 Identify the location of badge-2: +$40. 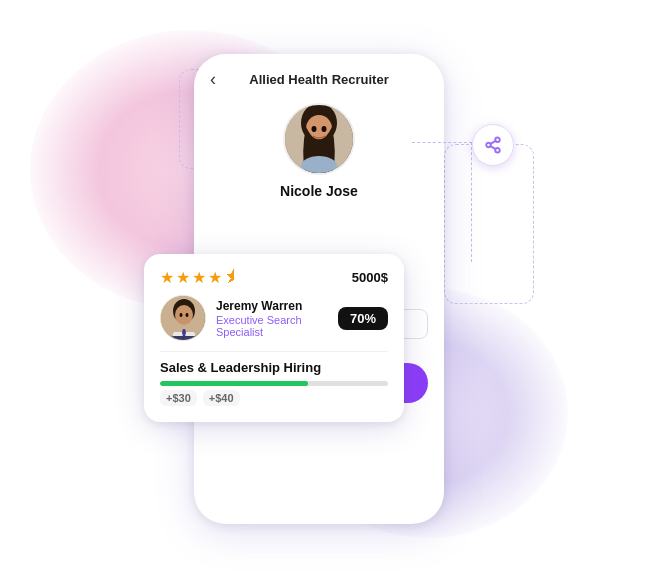
(222, 398).